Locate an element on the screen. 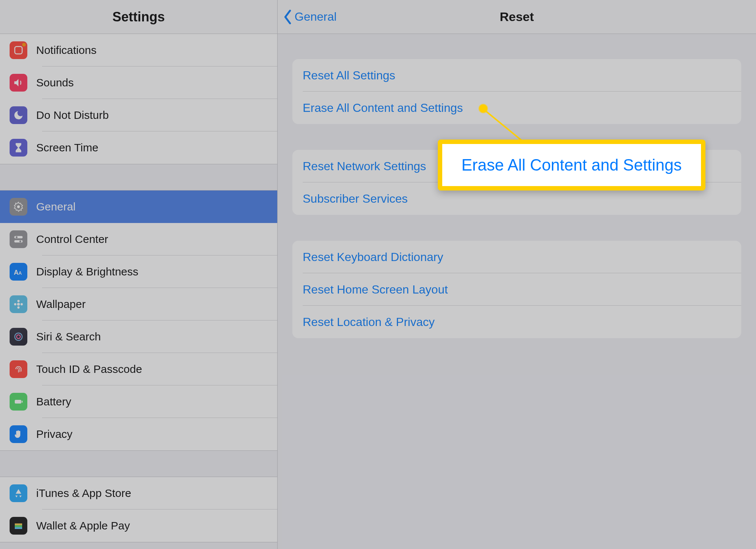  moon-icon is located at coordinates (18, 115).